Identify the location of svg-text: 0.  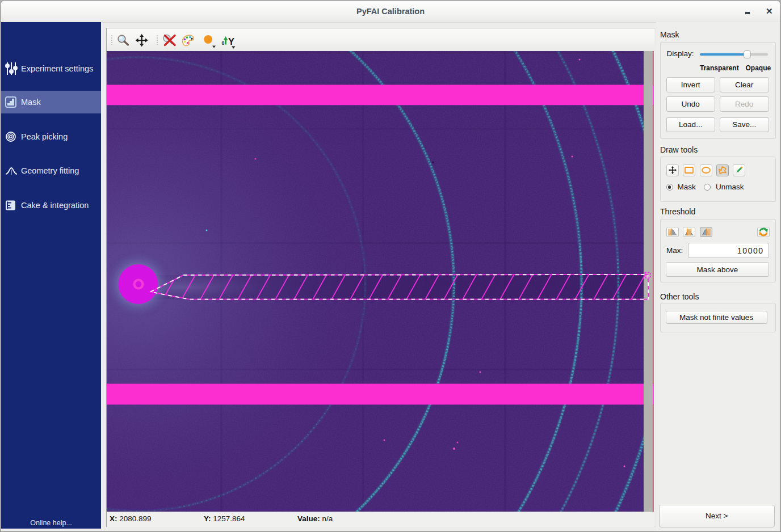
(224, 43).